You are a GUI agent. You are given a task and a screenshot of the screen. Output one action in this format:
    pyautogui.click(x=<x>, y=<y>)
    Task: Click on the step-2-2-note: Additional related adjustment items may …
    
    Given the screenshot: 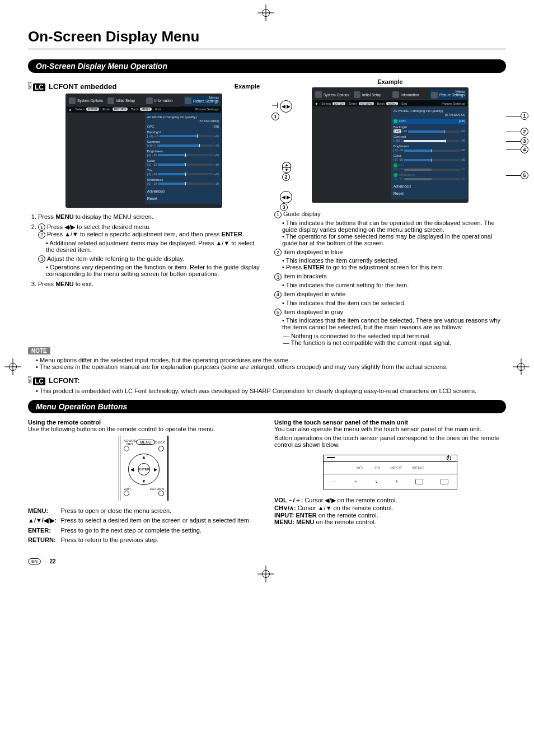 What is the action you would take?
    pyautogui.click(x=153, y=246)
    